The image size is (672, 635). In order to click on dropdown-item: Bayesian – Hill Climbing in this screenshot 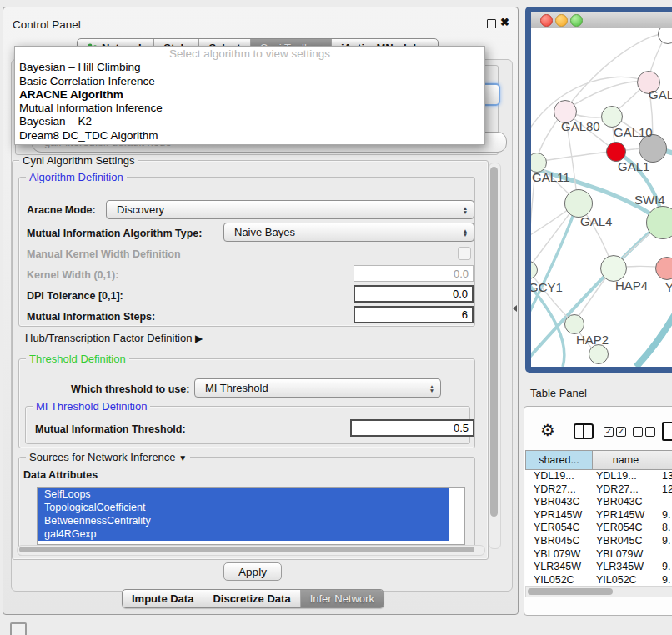, I will do `click(250, 68)`.